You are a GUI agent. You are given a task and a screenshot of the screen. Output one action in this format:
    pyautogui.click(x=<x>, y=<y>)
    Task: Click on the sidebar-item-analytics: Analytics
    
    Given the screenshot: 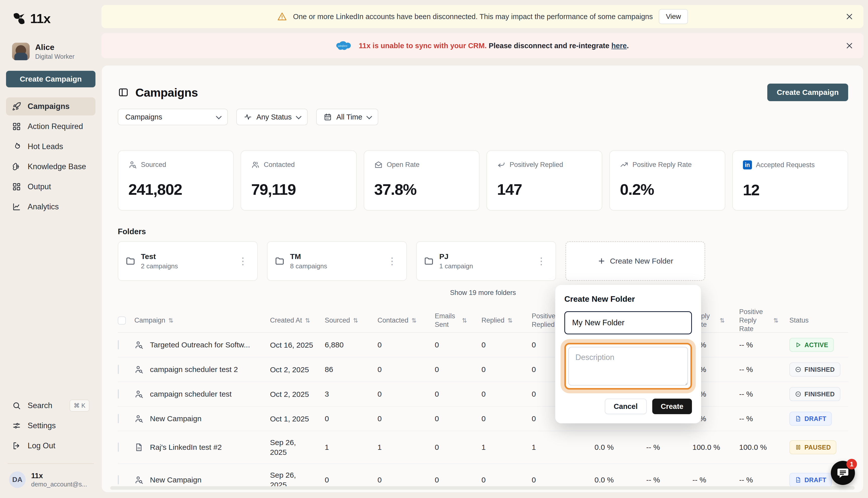 What is the action you would take?
    pyautogui.click(x=51, y=207)
    